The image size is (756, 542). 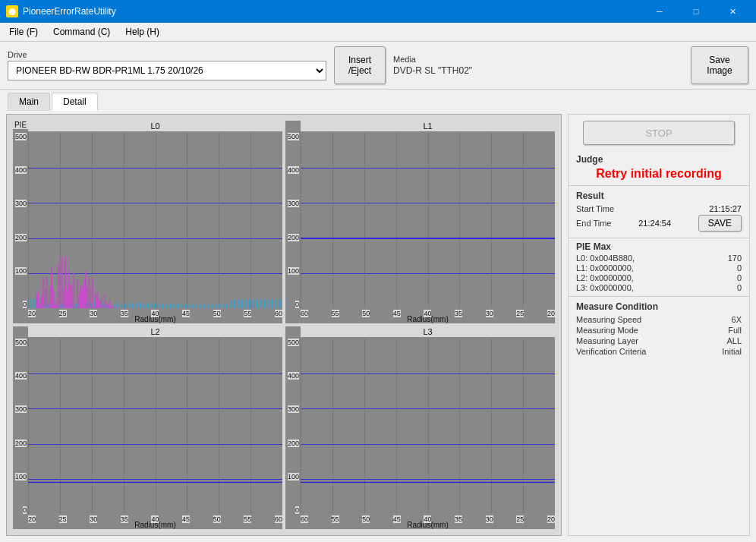 What do you see at coordinates (735, 258) in the screenshot?
I see `pie-max-l0-val: 170` at bounding box center [735, 258].